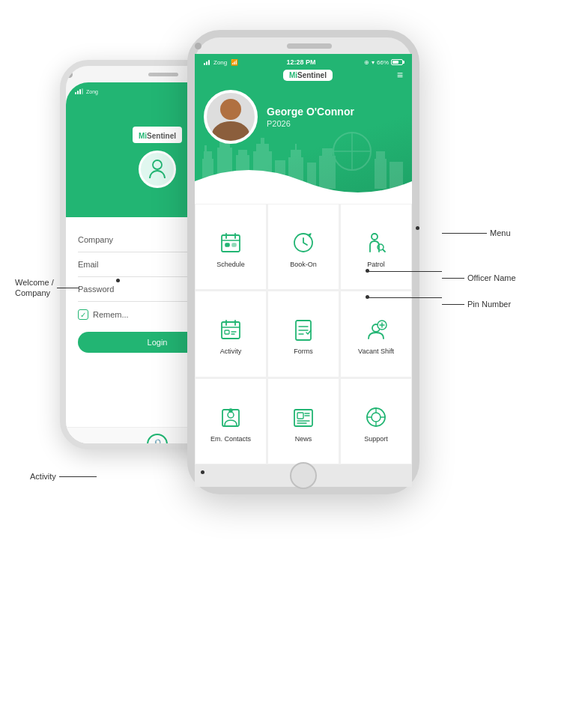 The width and height of the screenshot is (585, 728). Describe the element at coordinates (303, 129) in the screenshot. I see `app-header: Zong 📶 12:28 PM ⊕ ▾ 66%` at that location.